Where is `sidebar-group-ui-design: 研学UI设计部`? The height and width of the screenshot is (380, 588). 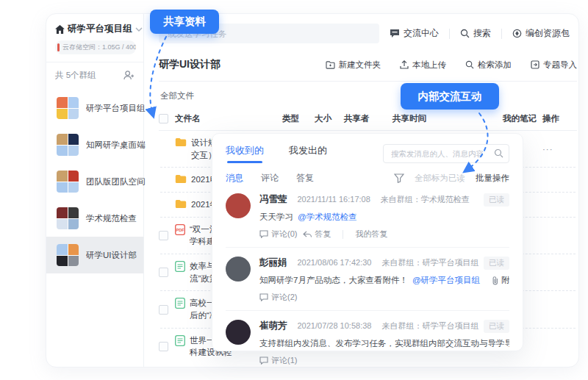 sidebar-group-ui-design: 研学UI设计部 is located at coordinates (95, 255).